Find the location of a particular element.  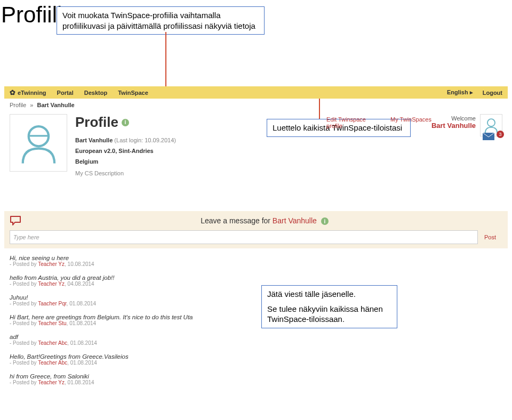

profile-last-login: (Last login: 10.09.2014) is located at coordinates (145, 140).